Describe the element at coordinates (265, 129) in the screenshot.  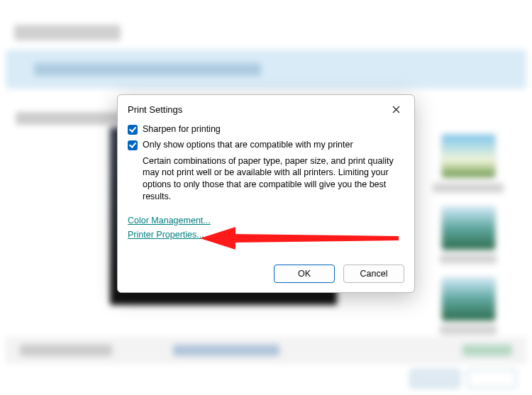
I see `sharpen-row: Sharpen for printing` at that location.